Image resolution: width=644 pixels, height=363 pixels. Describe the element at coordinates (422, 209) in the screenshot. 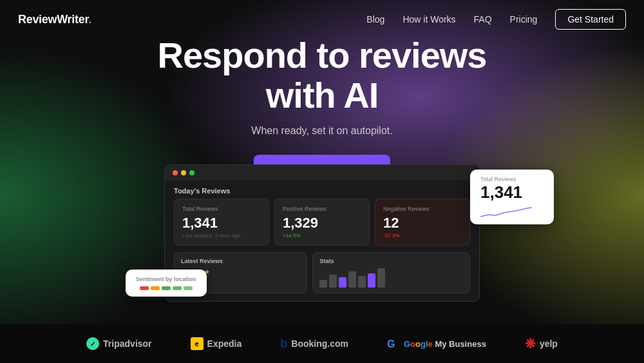

I see `negative-reviews-label: Negative Reviews` at that location.